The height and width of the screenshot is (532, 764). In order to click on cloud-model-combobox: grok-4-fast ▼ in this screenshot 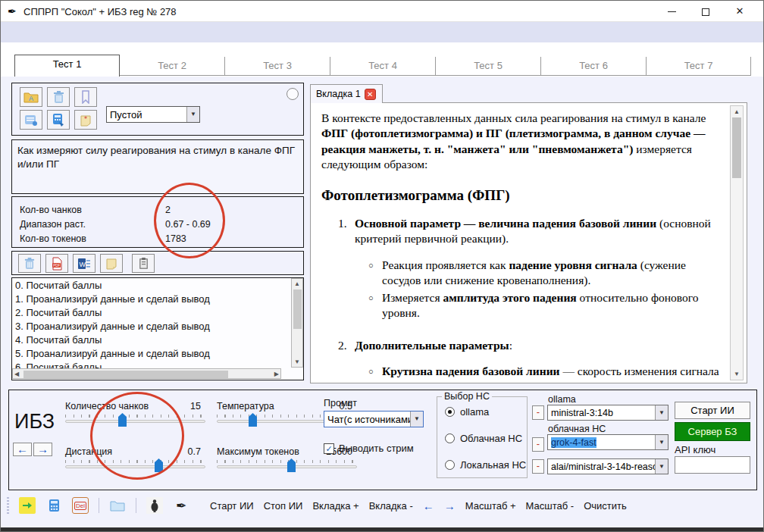, I will do `click(608, 443)`.